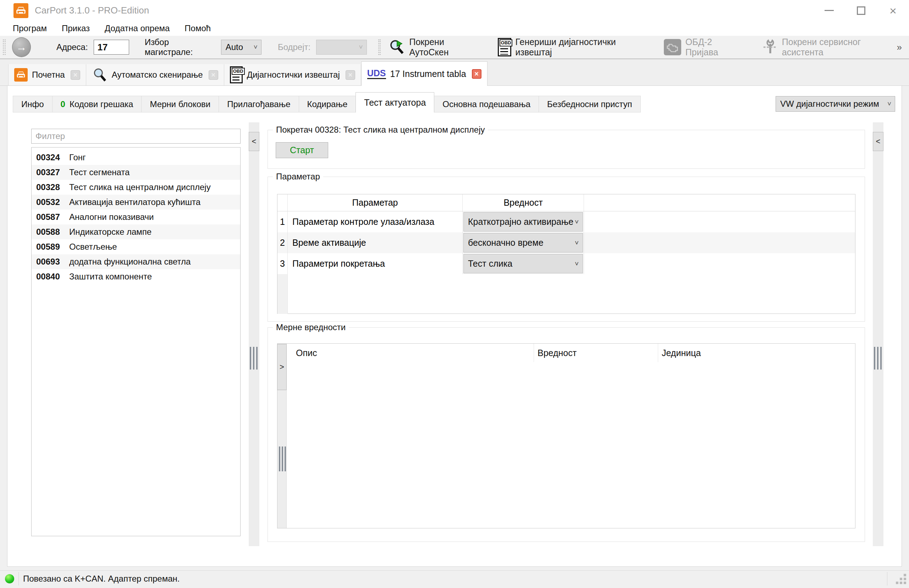  I want to click on bus-select: Auto ˅, so click(241, 47).